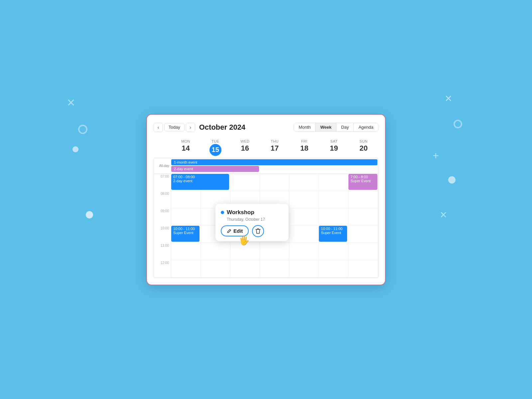  Describe the element at coordinates (174, 127) in the screenshot. I see `today-button: Today` at that location.